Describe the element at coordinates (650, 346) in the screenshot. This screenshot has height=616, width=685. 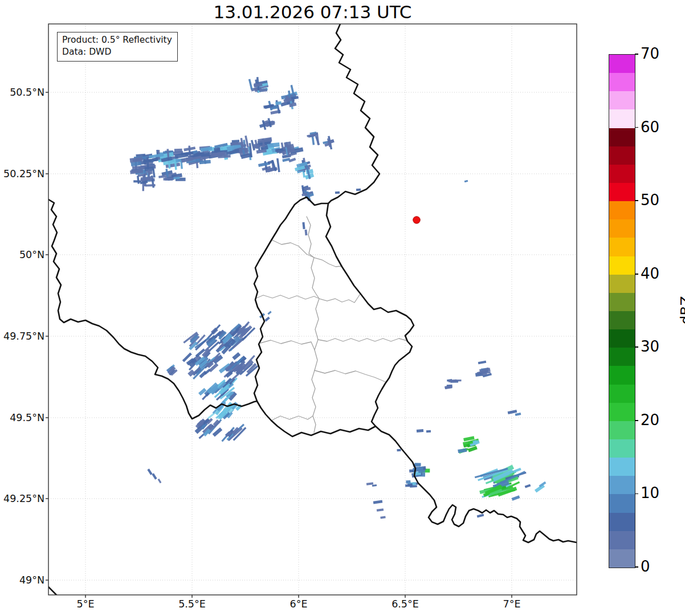
I see `colorbar-tick-label: 30` at that location.